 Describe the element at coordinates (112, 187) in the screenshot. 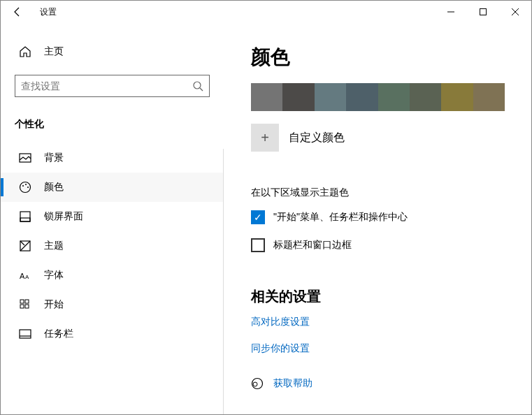

I see `nav-colors: 颜色` at that location.